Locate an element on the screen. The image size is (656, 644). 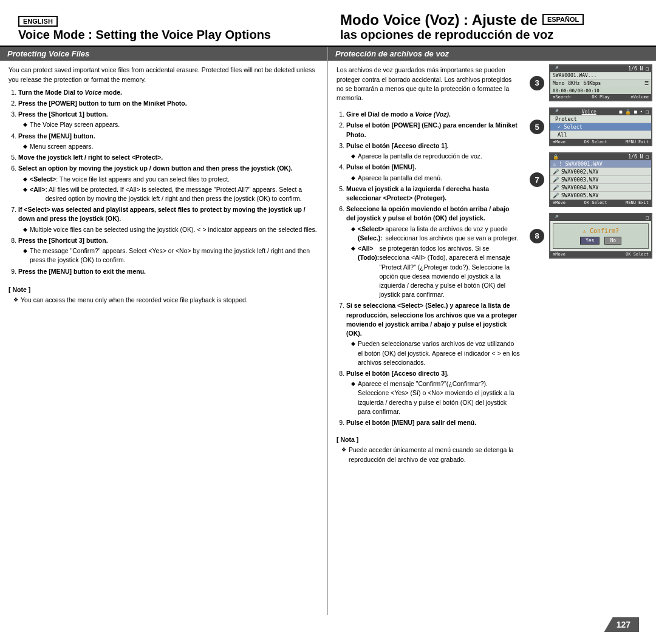
list-item: Pulse el botón [Acceso directo 1]. Apare… is located at coordinates (433, 151).